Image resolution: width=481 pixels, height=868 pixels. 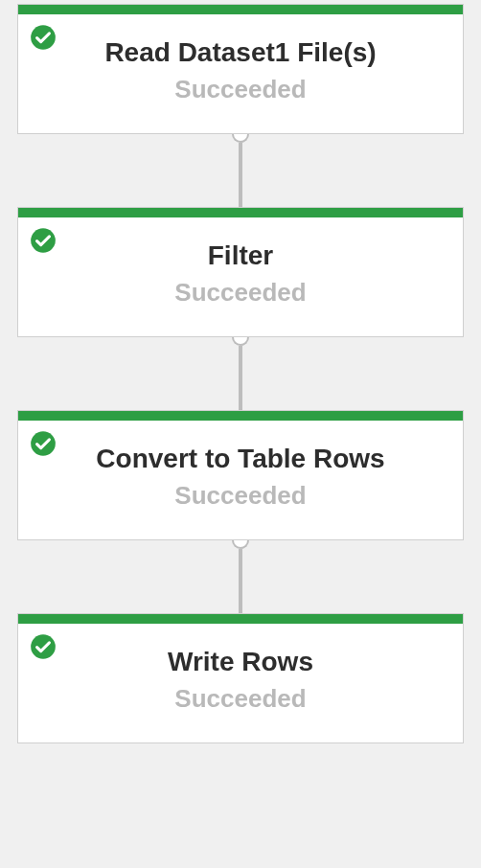 I want to click on node-body: Read Dataset1 File(s) Succeeded, so click(x=240, y=74).